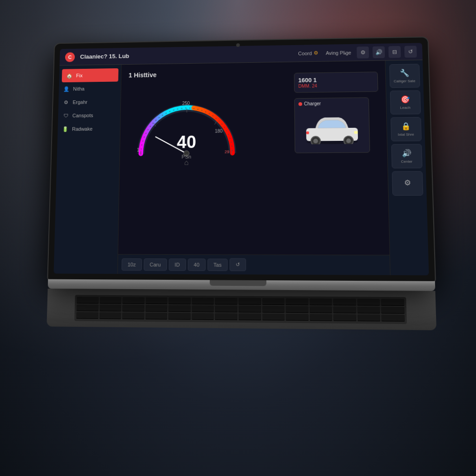 The image size is (476, 476). What do you see at coordinates (186, 163) in the screenshot?
I see `gauge-home-icon: ⌂` at bounding box center [186, 163].